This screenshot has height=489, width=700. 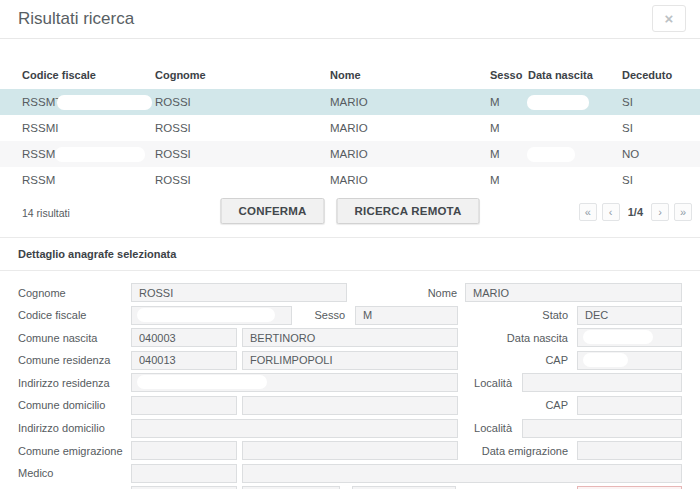 I want to click on data-nascita-field-wrap, so click(x=630, y=338).